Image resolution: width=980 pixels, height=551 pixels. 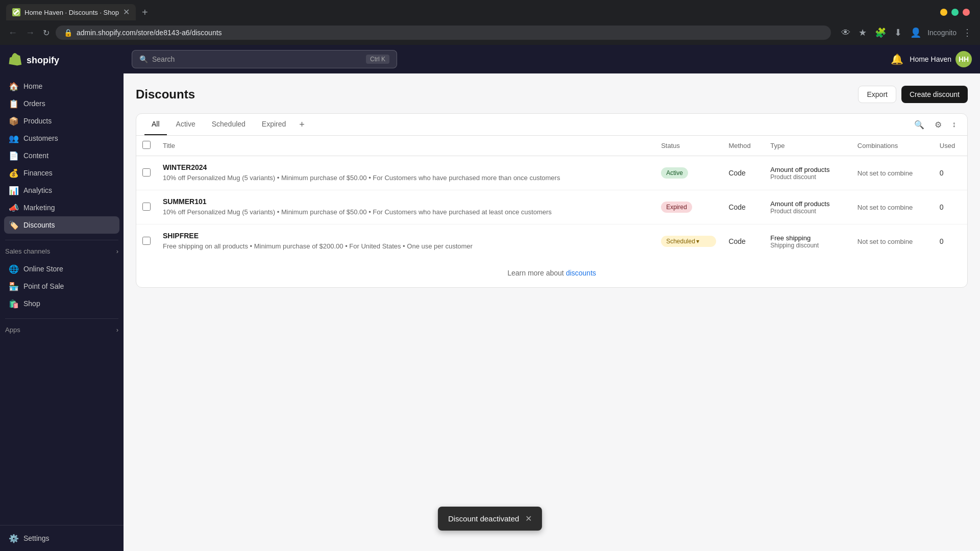 I want to click on sidebar-item-home: 🏠 Home, so click(x=62, y=86).